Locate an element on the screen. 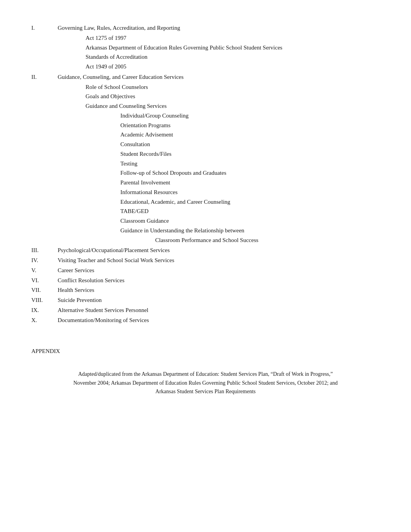 The height and width of the screenshot is (532, 411). toc-label-VI: Conflict Resolution Services is located at coordinates (219, 281).